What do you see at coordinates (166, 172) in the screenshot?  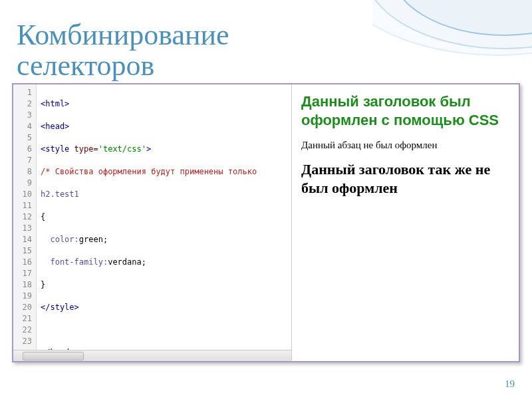 I see `code-line: /* Свойства оформления будут применены т…` at bounding box center [166, 172].